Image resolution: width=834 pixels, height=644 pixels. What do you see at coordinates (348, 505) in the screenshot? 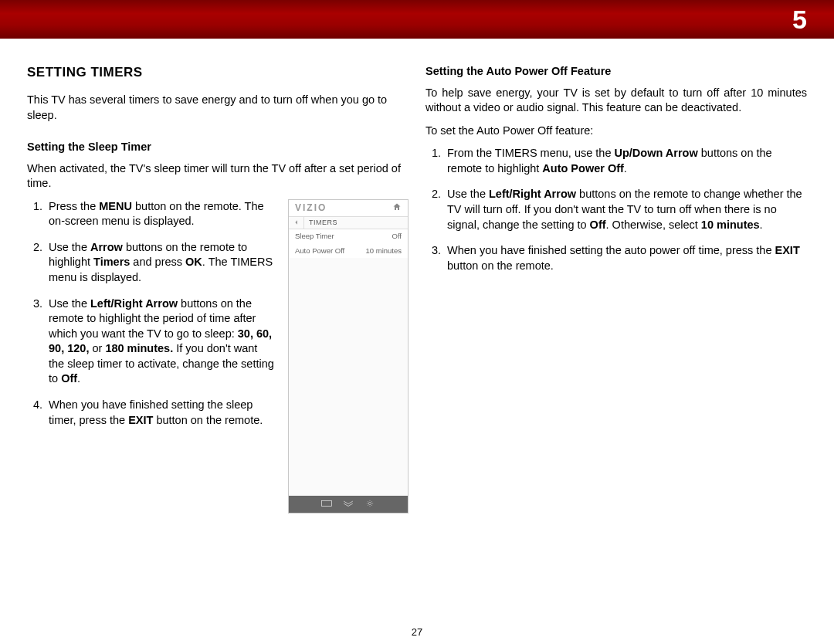
I see `chevron-down-icon` at bounding box center [348, 505].